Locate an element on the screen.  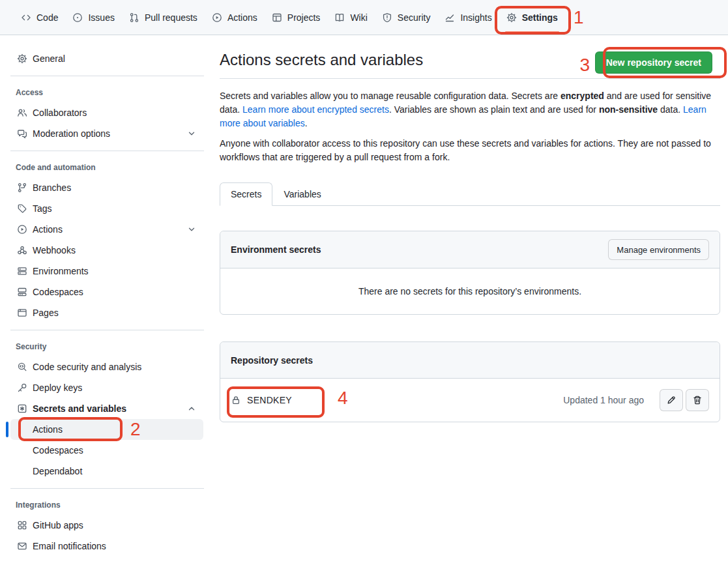
delete-secret-button is located at coordinates (697, 400).